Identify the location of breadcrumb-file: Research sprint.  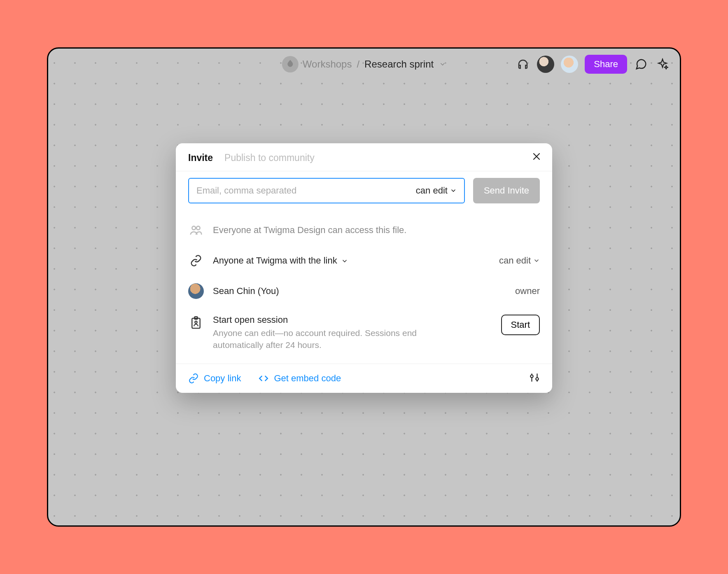
(399, 64).